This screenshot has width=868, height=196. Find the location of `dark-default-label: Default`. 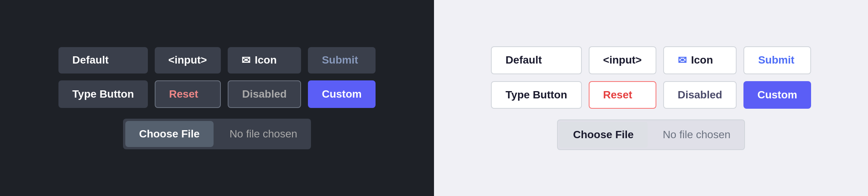

dark-default-label: Default is located at coordinates (90, 60).